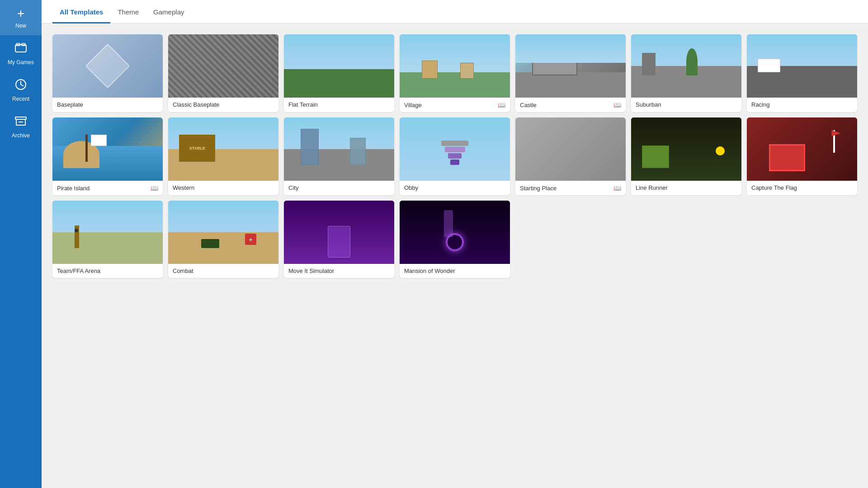 Image resolution: width=868 pixels, height=488 pixels. Describe the element at coordinates (339, 188) in the screenshot. I see `template-label-city: City` at that location.